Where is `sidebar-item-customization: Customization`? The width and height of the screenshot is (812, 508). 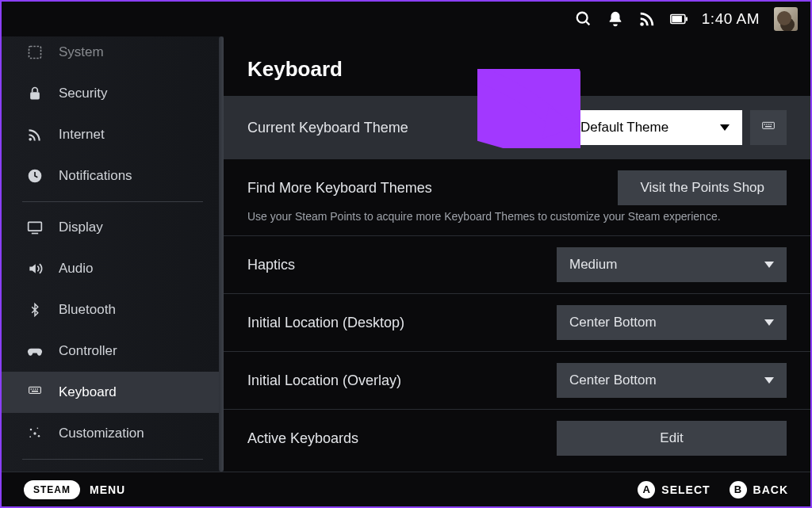 sidebar-item-customization: Customization is located at coordinates (113, 434).